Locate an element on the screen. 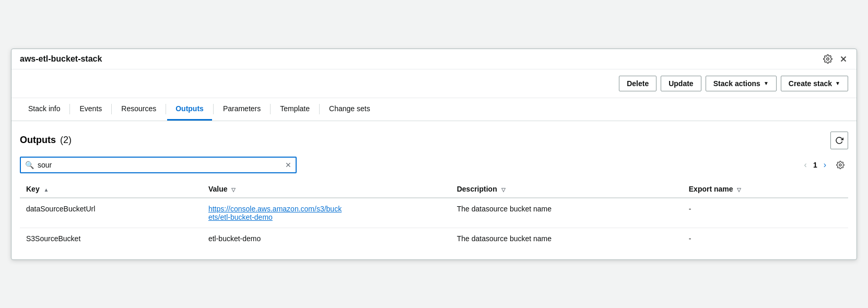  column-settings-button is located at coordinates (840, 165).